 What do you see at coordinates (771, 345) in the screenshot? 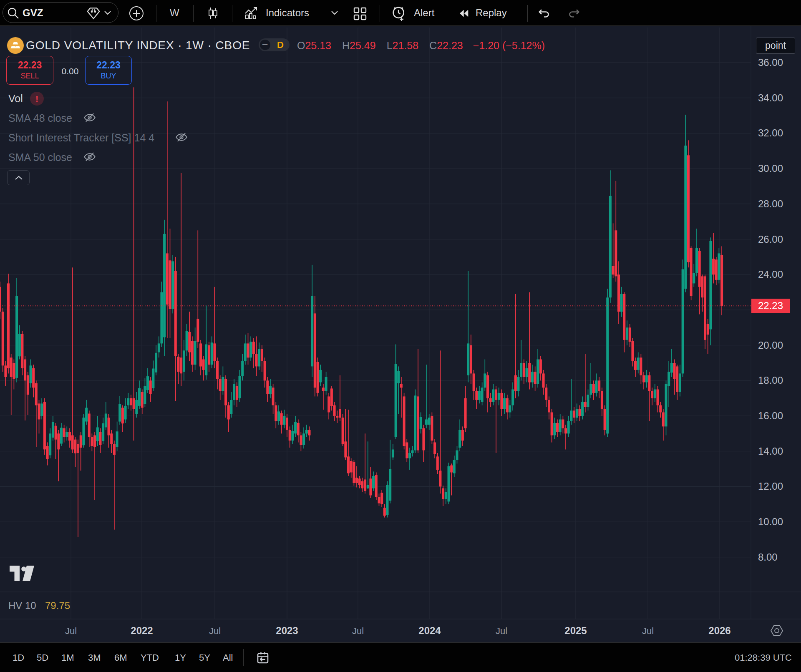
I see `svg-text: 20.00` at bounding box center [771, 345].